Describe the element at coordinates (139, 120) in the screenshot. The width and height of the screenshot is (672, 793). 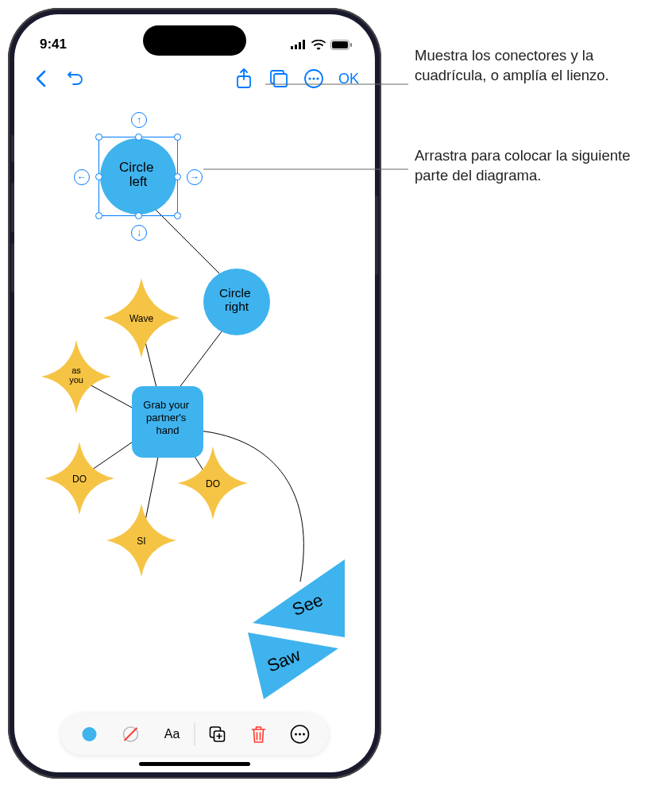
I see `drag-handle-up: ↑` at that location.